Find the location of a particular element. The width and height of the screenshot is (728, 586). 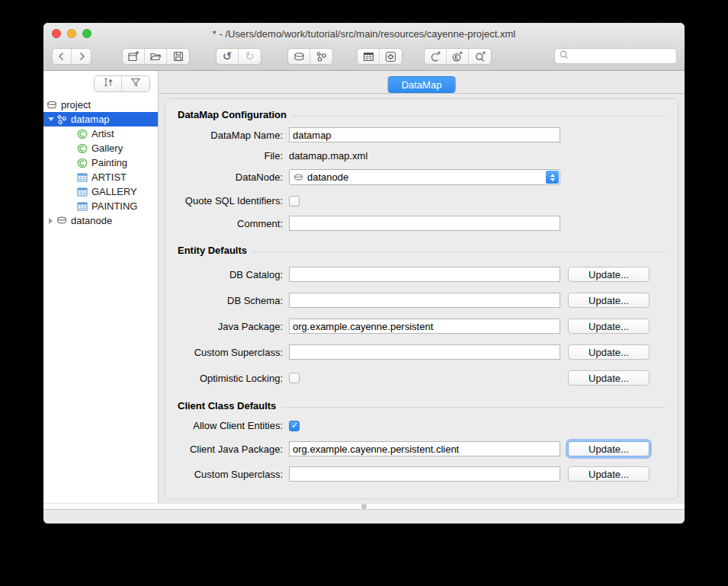

chevron-left-icon is located at coordinates (62, 56).